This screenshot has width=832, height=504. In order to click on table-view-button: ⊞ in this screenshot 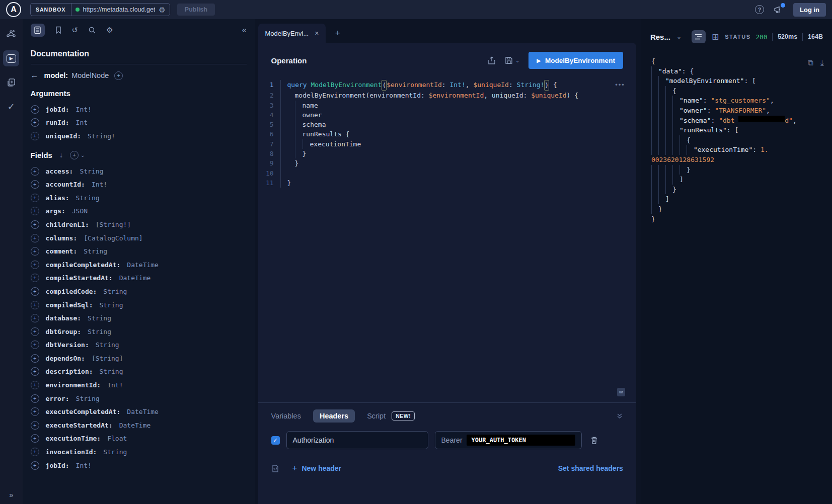, I will do `click(715, 37)`.